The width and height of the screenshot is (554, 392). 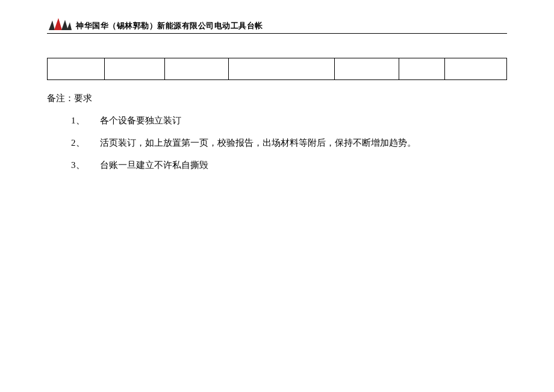 What do you see at coordinates (303, 143) in the screenshot?
I see `list-text: 活页装订，如上放置第一页，校验报告，出场材料等附后，保持不断增加趋势。` at bounding box center [303, 143].